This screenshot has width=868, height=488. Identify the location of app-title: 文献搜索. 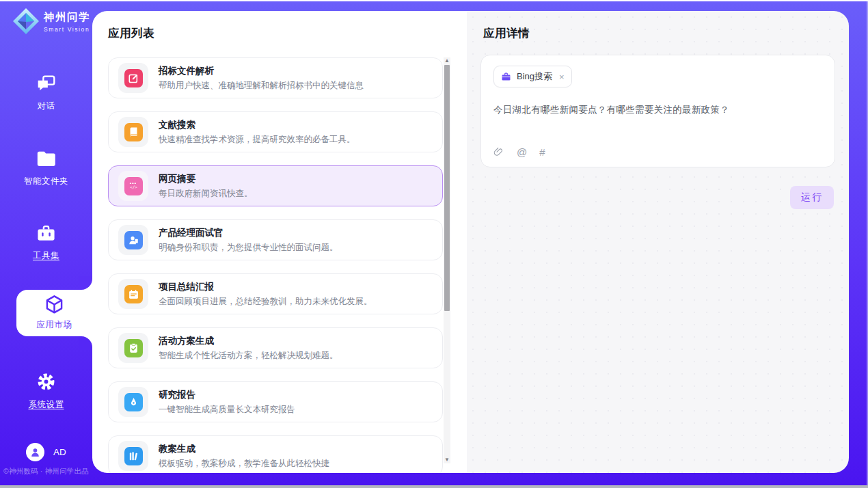
(257, 125).